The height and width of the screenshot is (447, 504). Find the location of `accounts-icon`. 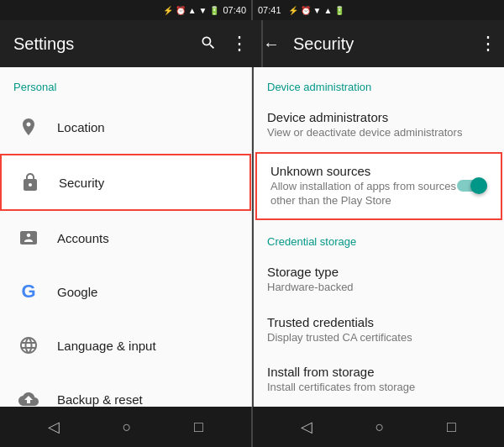

accounts-icon is located at coordinates (29, 238).